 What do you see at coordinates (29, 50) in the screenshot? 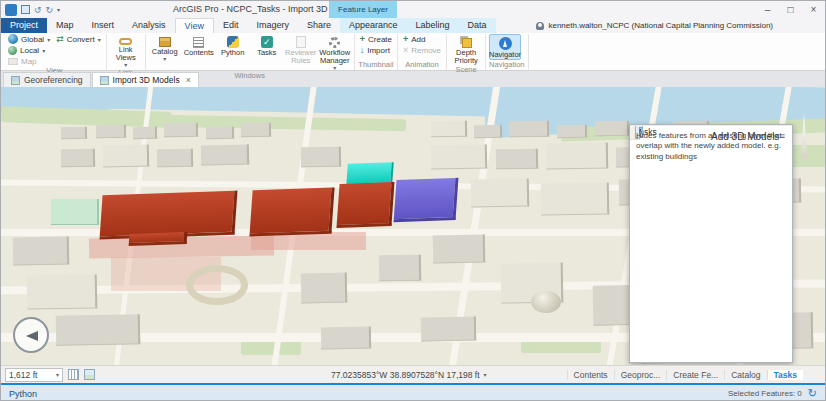
I see `local-button: Local ▾` at bounding box center [29, 50].